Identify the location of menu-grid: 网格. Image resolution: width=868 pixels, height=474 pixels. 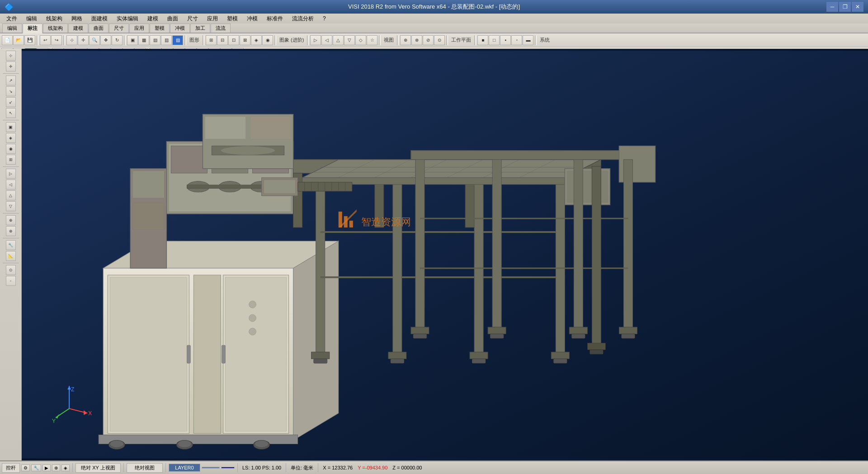
(77, 19).